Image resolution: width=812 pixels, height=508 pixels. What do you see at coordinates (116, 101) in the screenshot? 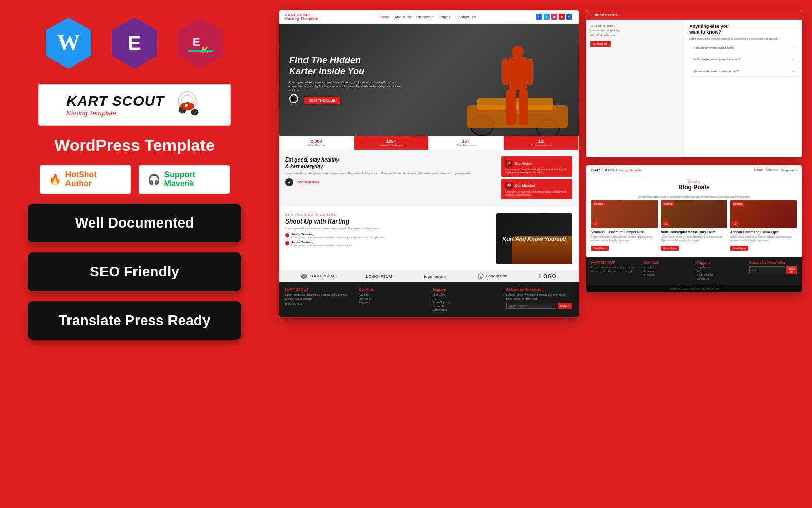
I see `kart-scout-title: KART SCOUT` at bounding box center [116, 101].